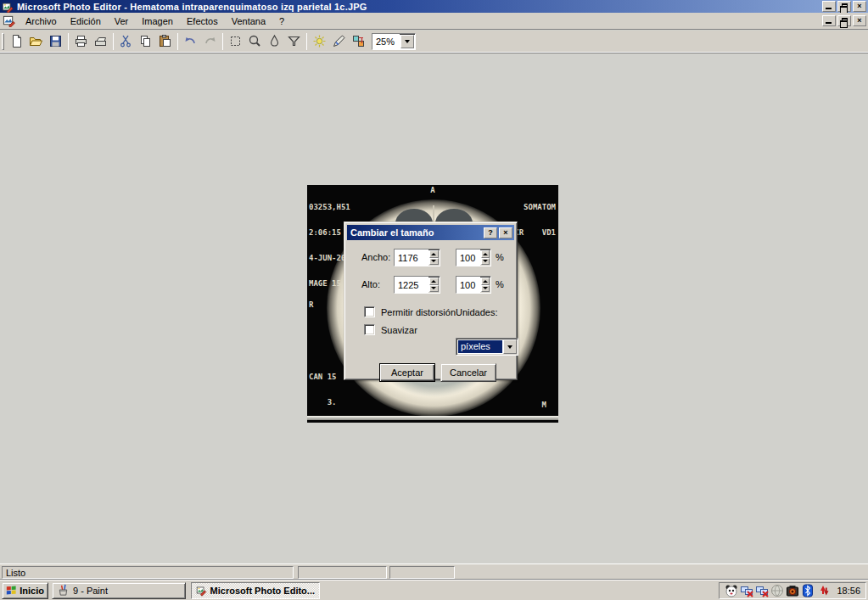 The image size is (868, 600). Describe the element at coordinates (417, 258) in the screenshot. I see `width-field-wrap` at that location.